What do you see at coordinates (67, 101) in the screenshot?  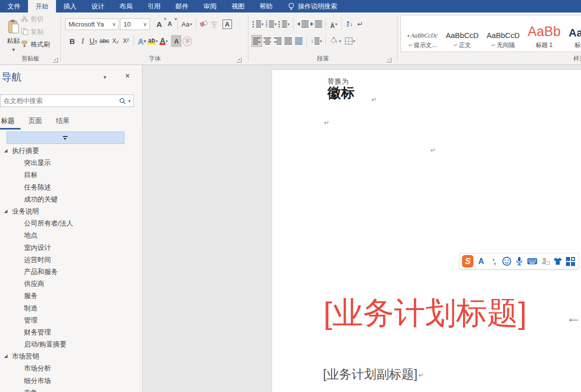 I see `document-search-box: ▾` at bounding box center [67, 101].